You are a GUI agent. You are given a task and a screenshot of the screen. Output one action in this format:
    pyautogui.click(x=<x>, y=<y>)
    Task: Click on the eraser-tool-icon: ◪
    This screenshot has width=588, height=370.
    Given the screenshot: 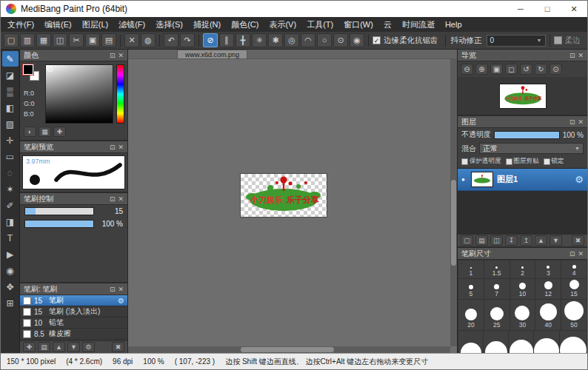 What is the action you would take?
    pyautogui.click(x=10, y=75)
    